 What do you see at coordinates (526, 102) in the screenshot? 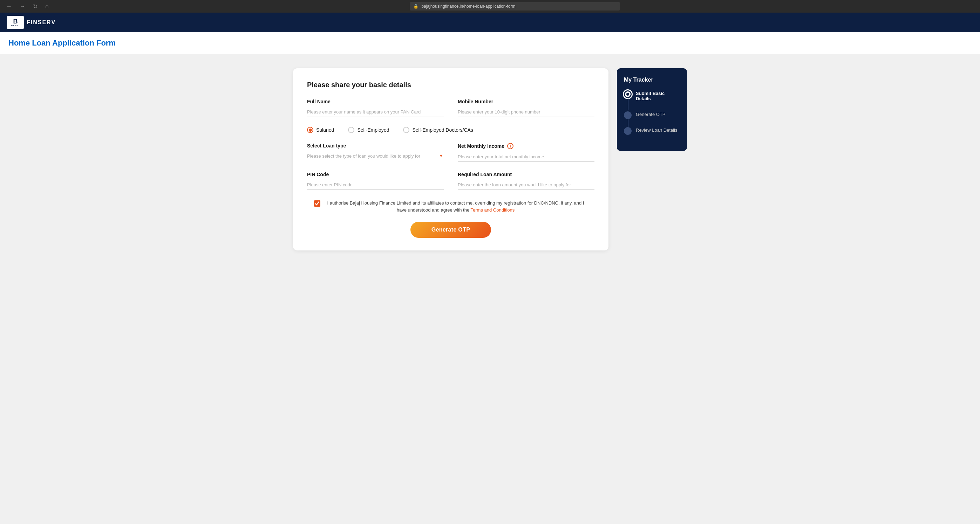
I see `mobile-label: Mobile Number` at bounding box center [526, 102].